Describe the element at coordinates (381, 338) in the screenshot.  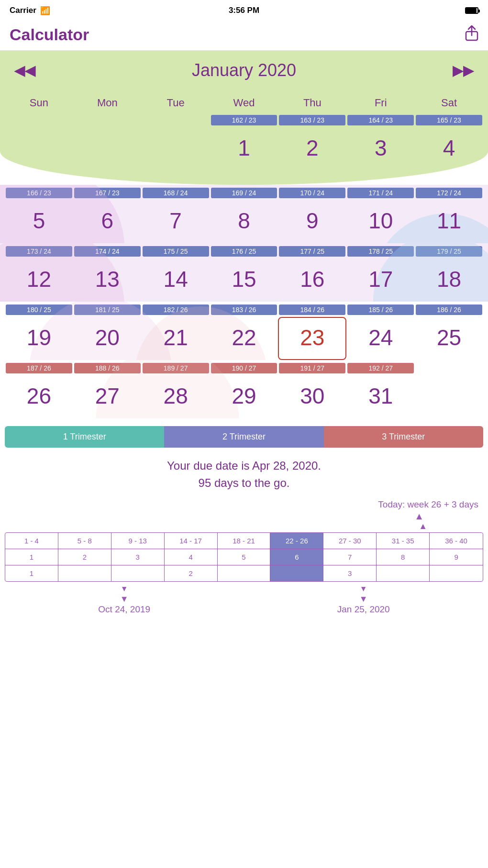
I see `day-24: 24` at that location.